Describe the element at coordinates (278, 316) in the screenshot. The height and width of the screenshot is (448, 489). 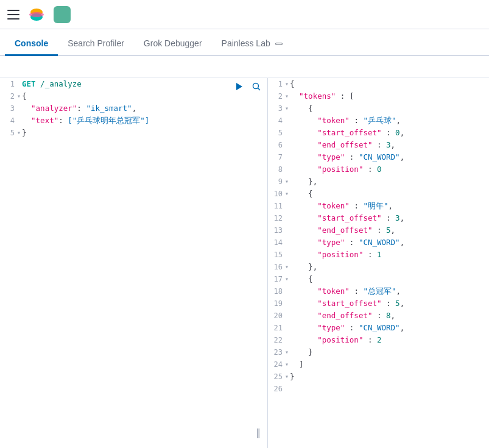
I see `line-number: 20` at that location.